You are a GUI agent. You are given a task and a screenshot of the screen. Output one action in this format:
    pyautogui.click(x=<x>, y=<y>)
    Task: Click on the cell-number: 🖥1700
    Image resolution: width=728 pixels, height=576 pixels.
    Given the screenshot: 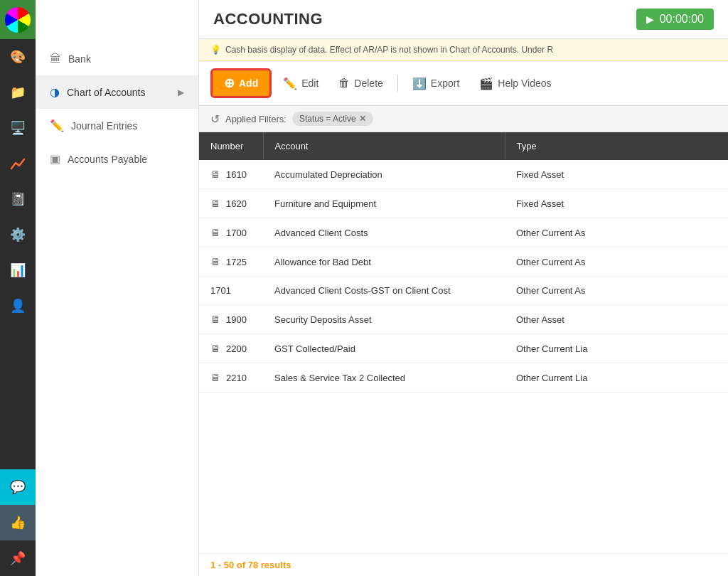 What is the action you would take?
    pyautogui.click(x=231, y=233)
    